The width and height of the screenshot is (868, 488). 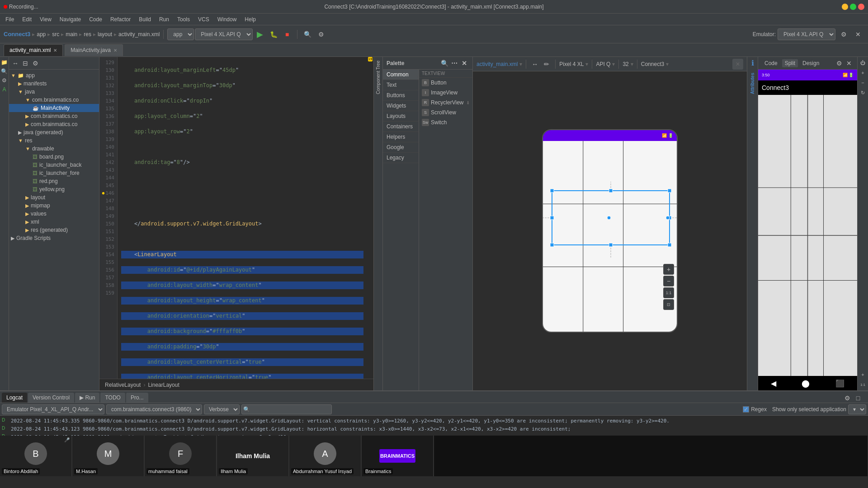 What do you see at coordinates (321, 34) in the screenshot?
I see `settings-button: ⚙` at bounding box center [321, 34].